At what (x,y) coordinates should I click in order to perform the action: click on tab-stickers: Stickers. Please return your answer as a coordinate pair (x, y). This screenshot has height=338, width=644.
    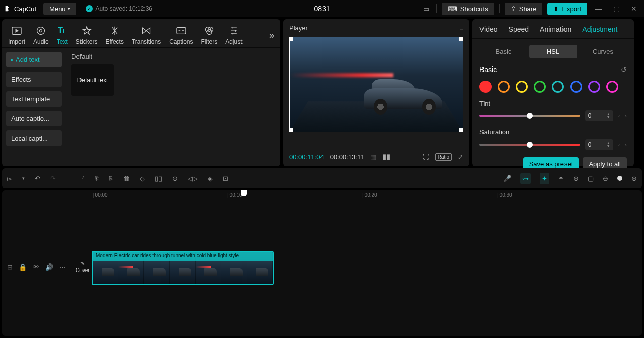
    Looking at the image, I should click on (87, 35).